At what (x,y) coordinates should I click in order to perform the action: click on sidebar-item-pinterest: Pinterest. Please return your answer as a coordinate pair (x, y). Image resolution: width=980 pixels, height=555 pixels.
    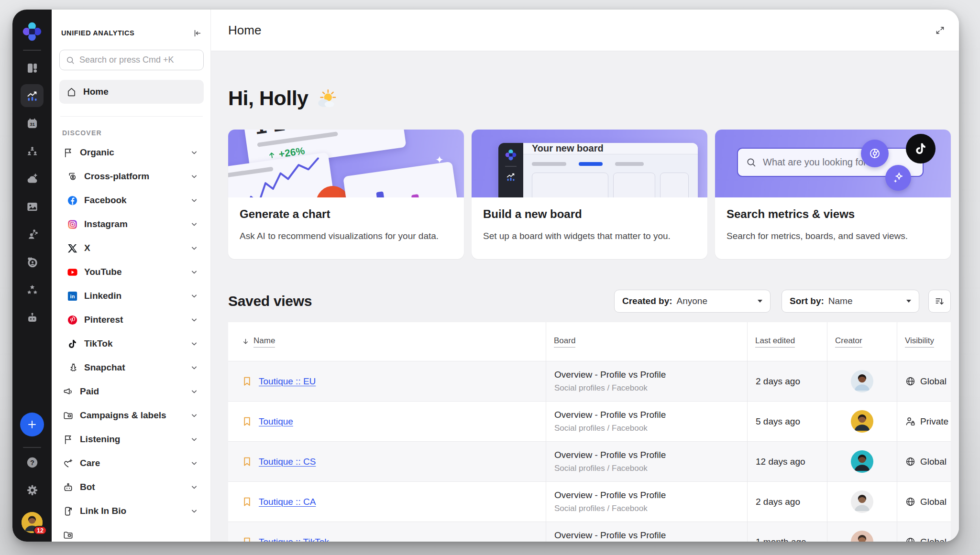
    Looking at the image, I should click on (132, 320).